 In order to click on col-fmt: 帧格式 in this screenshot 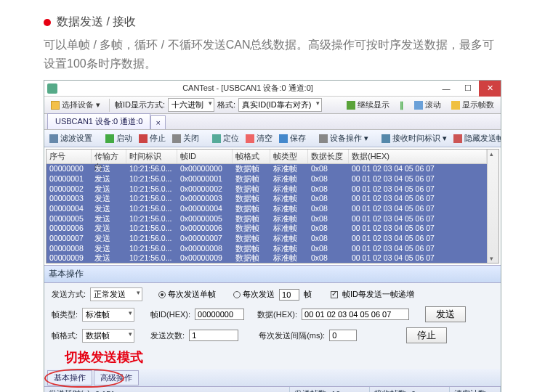, I will do `click(251, 157)`.